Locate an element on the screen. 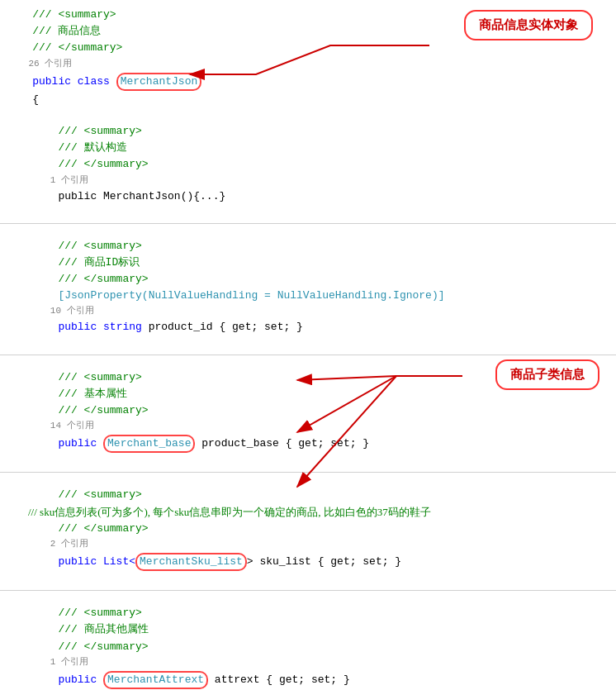 Image resolution: width=616 pixels, height=690 pixels. code-line-l29: /// </summary> is located at coordinates (308, 529).